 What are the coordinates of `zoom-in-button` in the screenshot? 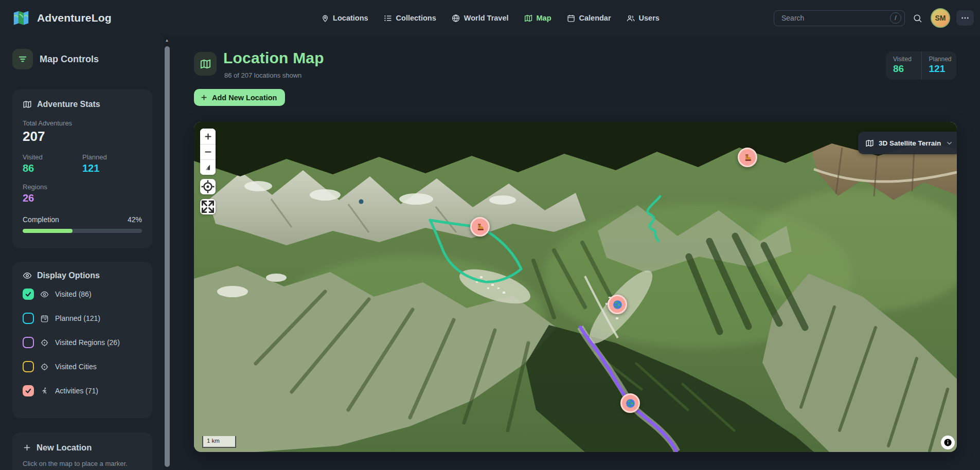 It's located at (208, 136).